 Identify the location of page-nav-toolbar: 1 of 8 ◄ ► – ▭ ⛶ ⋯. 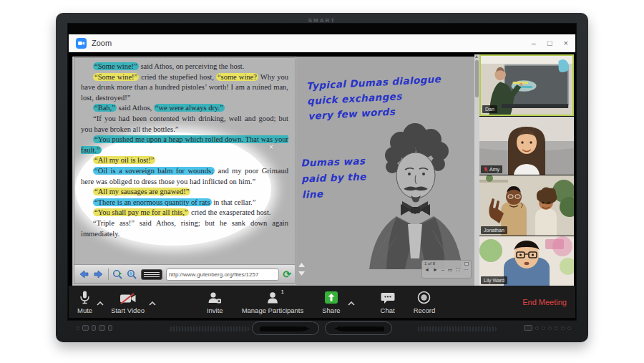
(447, 269).